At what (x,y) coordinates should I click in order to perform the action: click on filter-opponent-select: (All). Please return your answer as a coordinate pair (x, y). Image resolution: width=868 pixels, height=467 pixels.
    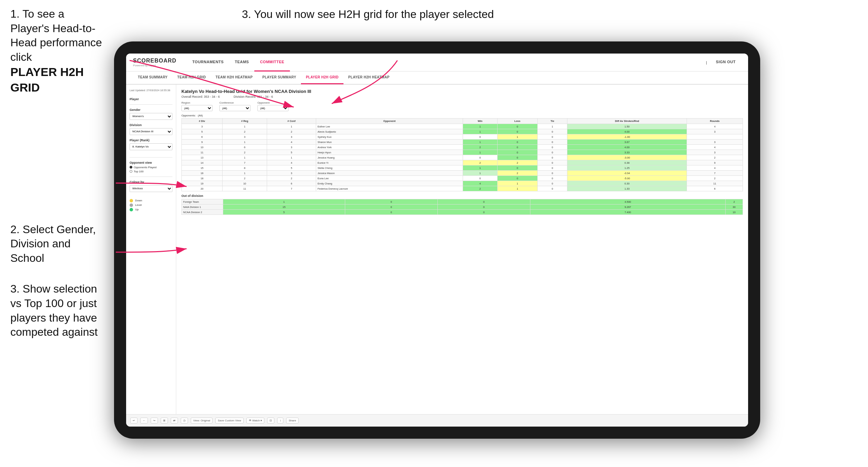
    Looking at the image, I should click on (273, 108).